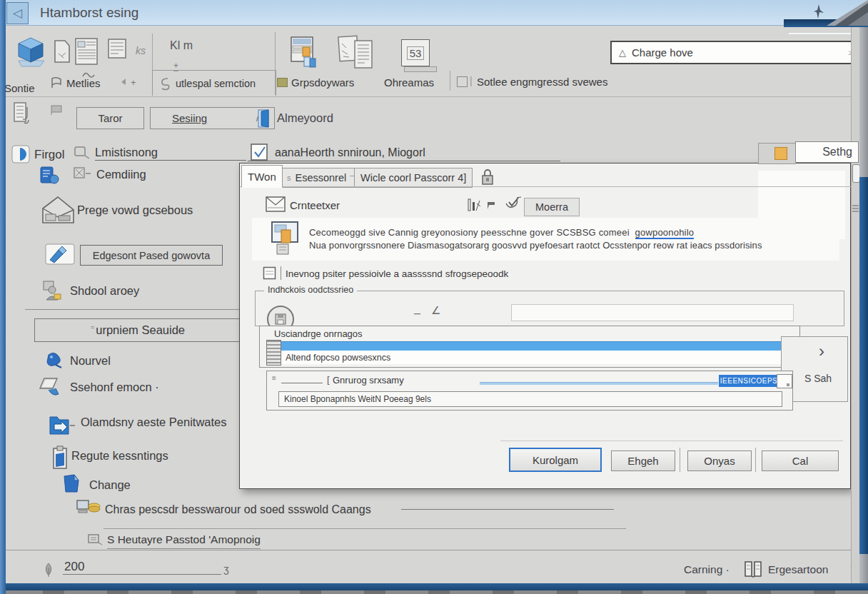  What do you see at coordinates (238, 510) in the screenshot?
I see `sidebar-item-chras: Chras pescsdr besswarour od soed ssswold…` at bounding box center [238, 510].